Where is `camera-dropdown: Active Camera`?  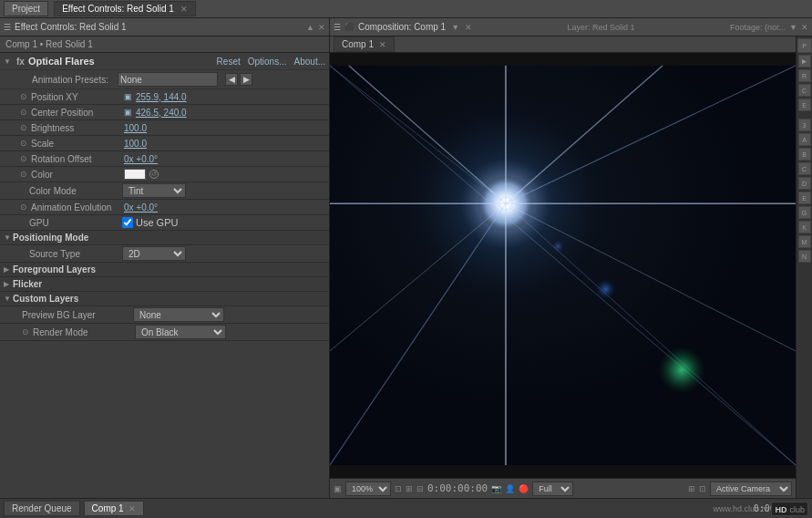
camera-dropdown: Active Camera is located at coordinates (751, 489).